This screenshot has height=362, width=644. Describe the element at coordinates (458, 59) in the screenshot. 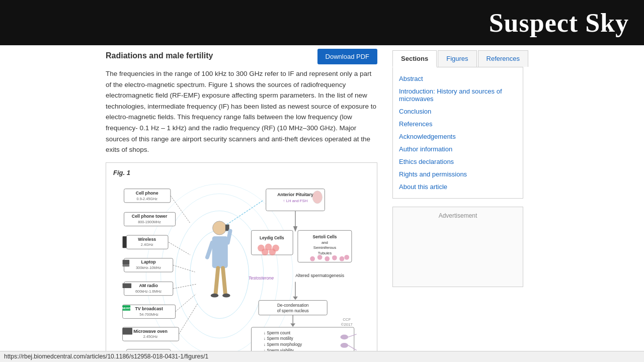

I see `sections-tabs: Sections Figures References` at that location.